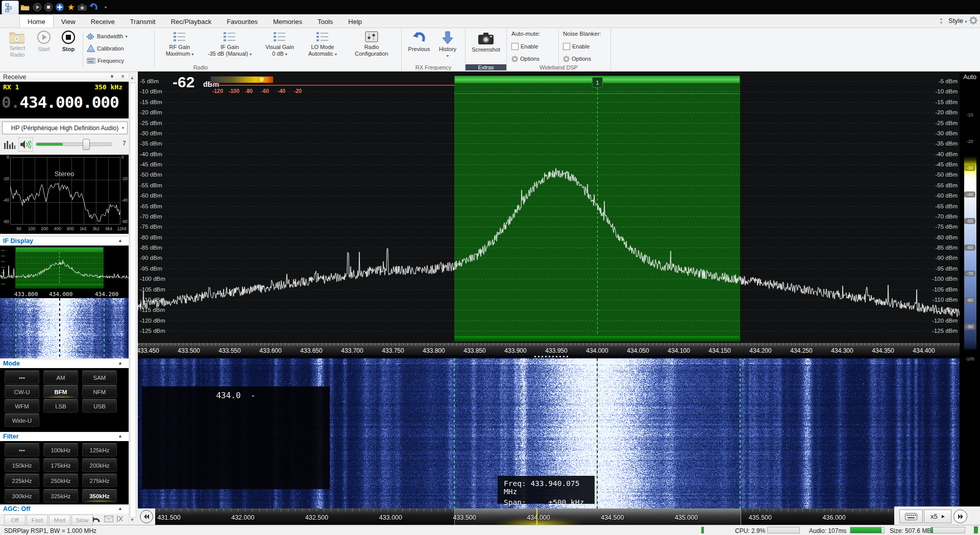  Describe the element at coordinates (132, 520) in the screenshot. I see `scroll-down-icon: ▼` at that location.